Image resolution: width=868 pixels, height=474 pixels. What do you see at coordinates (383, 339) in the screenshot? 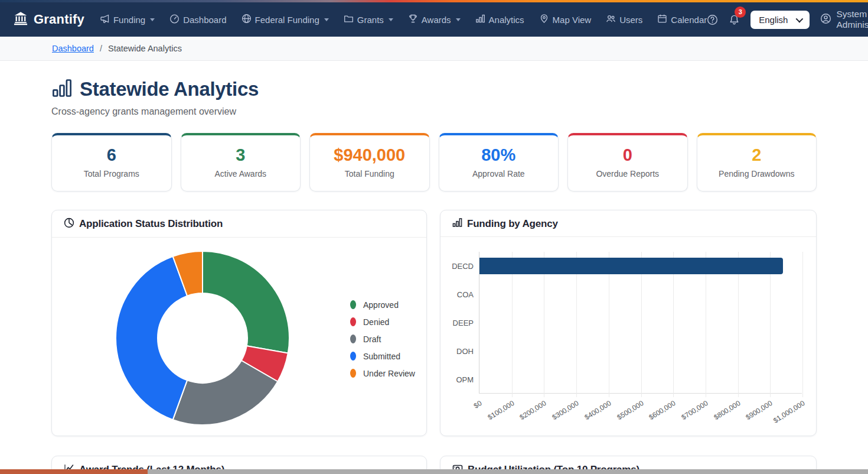
I see `donut-legend: ApprovedDeniedDraftSubmittedUnder Review` at bounding box center [383, 339].